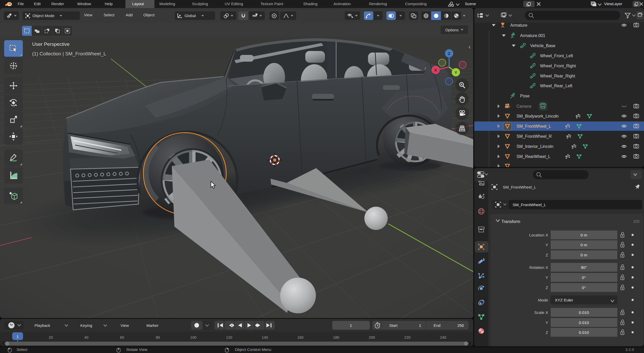 The width and height of the screenshot is (644, 353). I want to click on svg-text: Mode, so click(543, 300).